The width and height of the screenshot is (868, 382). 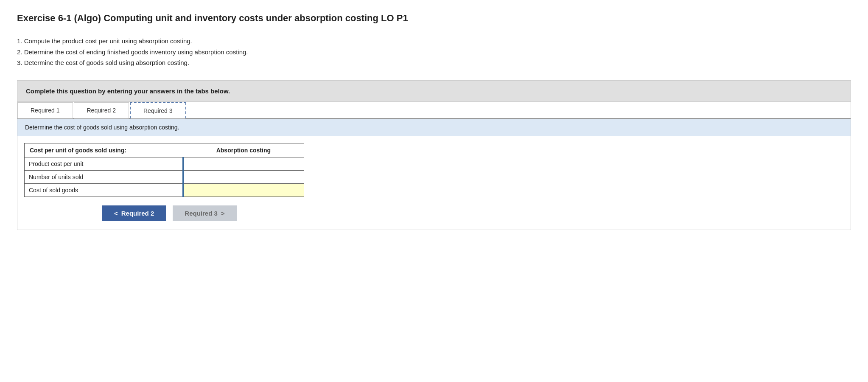 What do you see at coordinates (201, 213) in the screenshot?
I see `next-label: Required 3` at bounding box center [201, 213].